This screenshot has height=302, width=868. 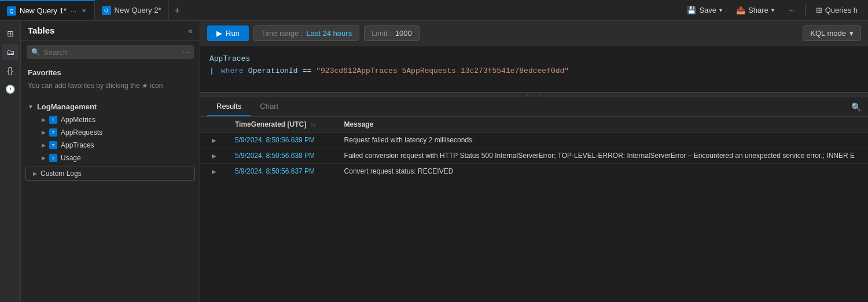 I want to click on row-1-timestamp: 5/9/2024, 8:50:56.639 PM, so click(x=275, y=140).